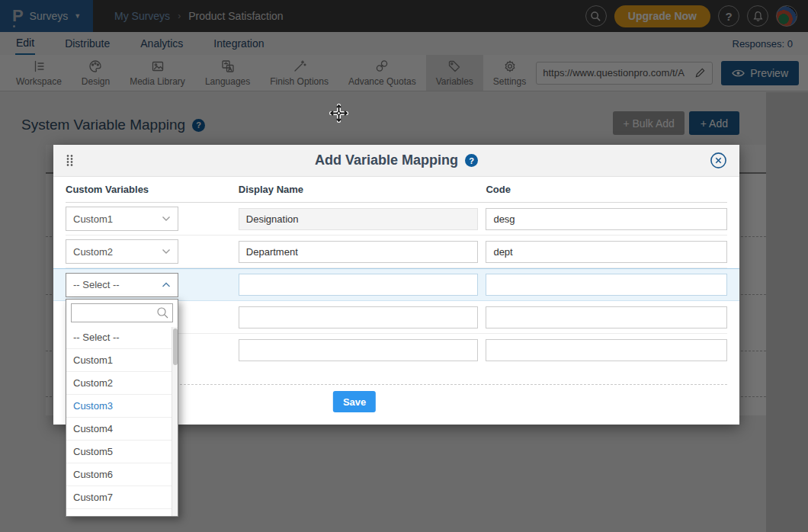 The height and width of the screenshot is (532, 808). What do you see at coordinates (396, 285) in the screenshot?
I see `table-row-active: -- Select --` at bounding box center [396, 285].